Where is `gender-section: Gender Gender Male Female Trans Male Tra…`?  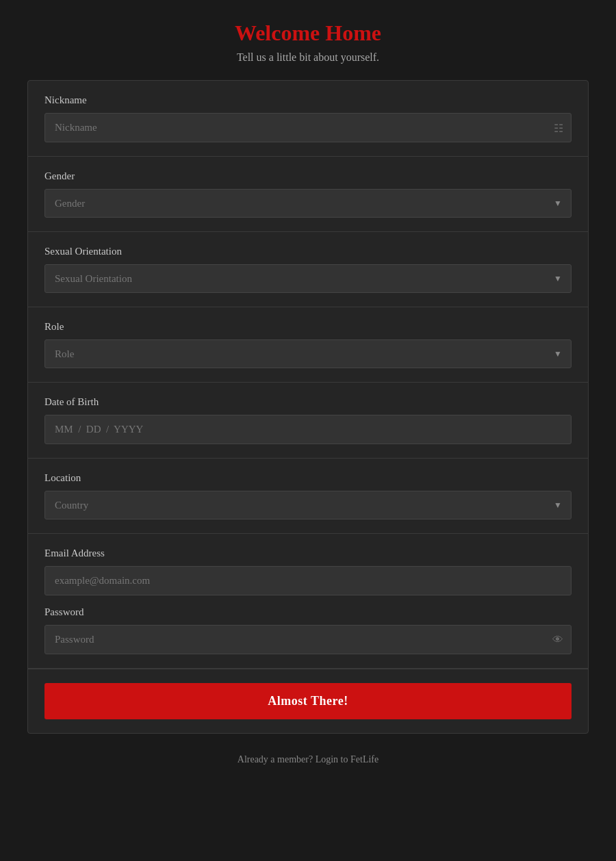 gender-section: Gender Gender Male Female Trans Male Tra… is located at coordinates (308, 194).